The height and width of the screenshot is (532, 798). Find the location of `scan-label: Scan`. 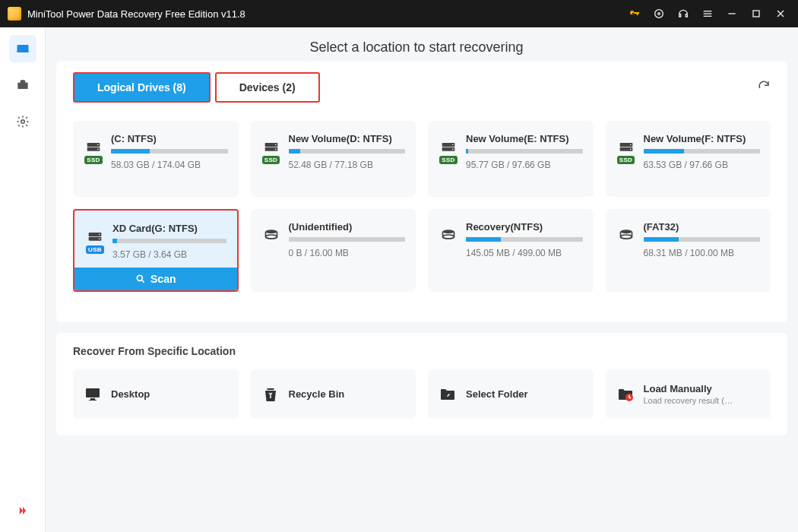

scan-label: Scan is located at coordinates (163, 279).